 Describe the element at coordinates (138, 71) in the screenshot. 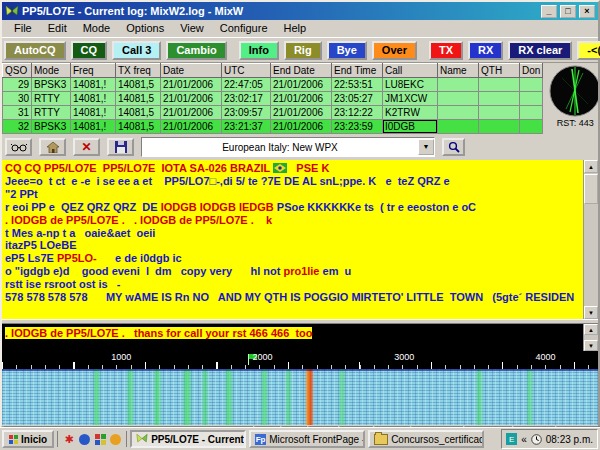

I see `column-header-tx-freq: TX freq` at that location.